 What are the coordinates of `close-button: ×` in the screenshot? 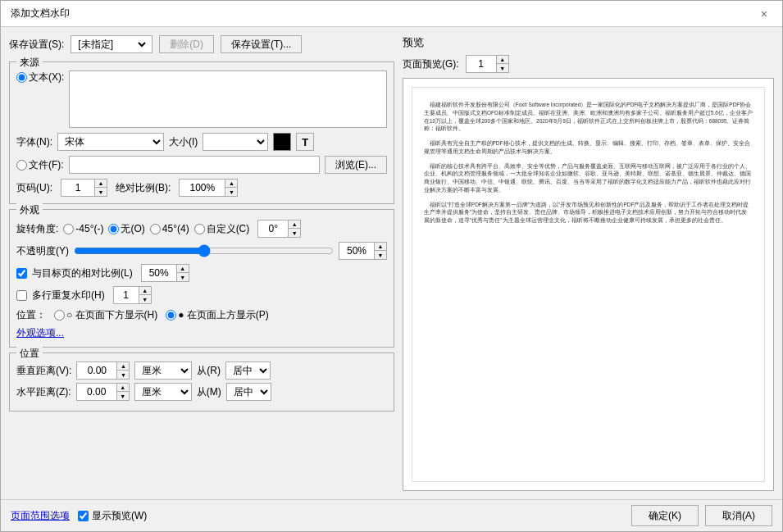 It's located at (764, 14).